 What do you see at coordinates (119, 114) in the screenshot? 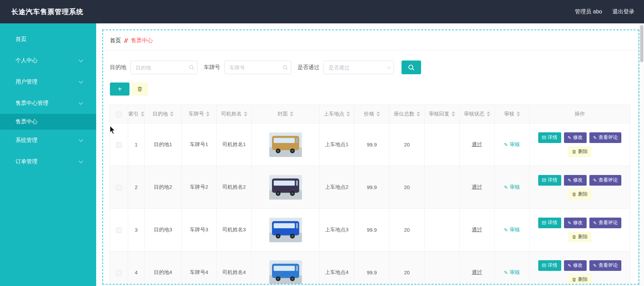
I see `select-all-checkbox` at bounding box center [119, 114].